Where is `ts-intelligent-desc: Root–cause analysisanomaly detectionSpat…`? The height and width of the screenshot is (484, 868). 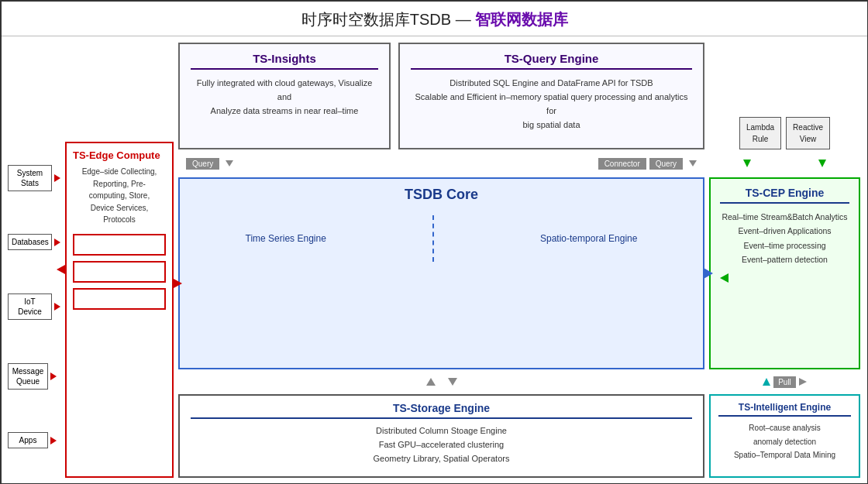
ts-intelligent-desc: Root–cause analysisanomaly detectionSpat… is located at coordinates (784, 441).